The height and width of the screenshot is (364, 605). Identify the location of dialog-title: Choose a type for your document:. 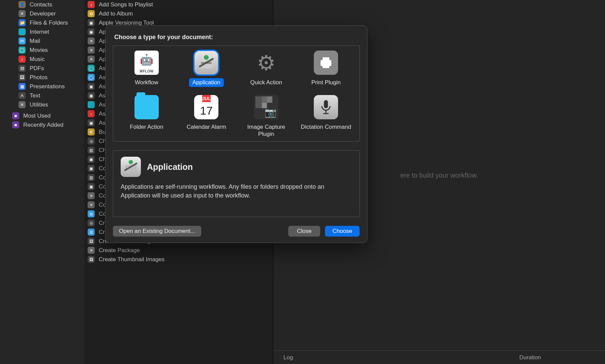
(236, 37).